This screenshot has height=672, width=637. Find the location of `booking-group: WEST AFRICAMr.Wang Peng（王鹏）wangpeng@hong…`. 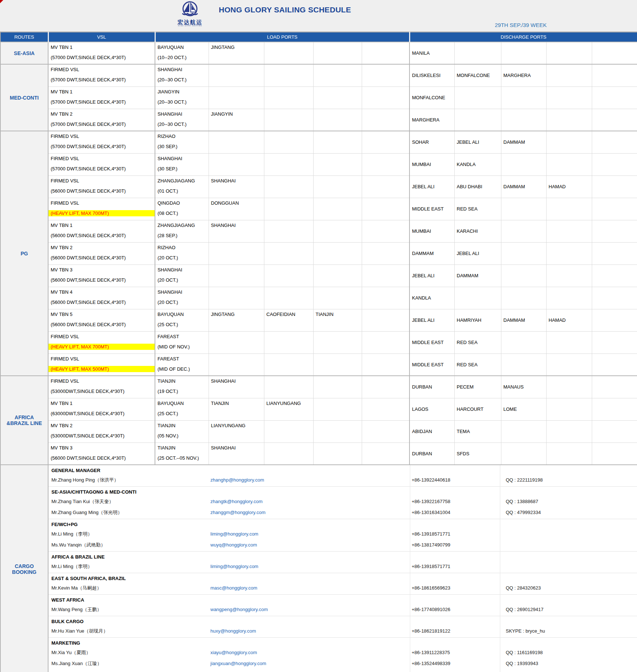

booking-group: WEST AFRICAMr.Wang Peng（王鹏）wangpeng@hong… is located at coordinates (343, 606).